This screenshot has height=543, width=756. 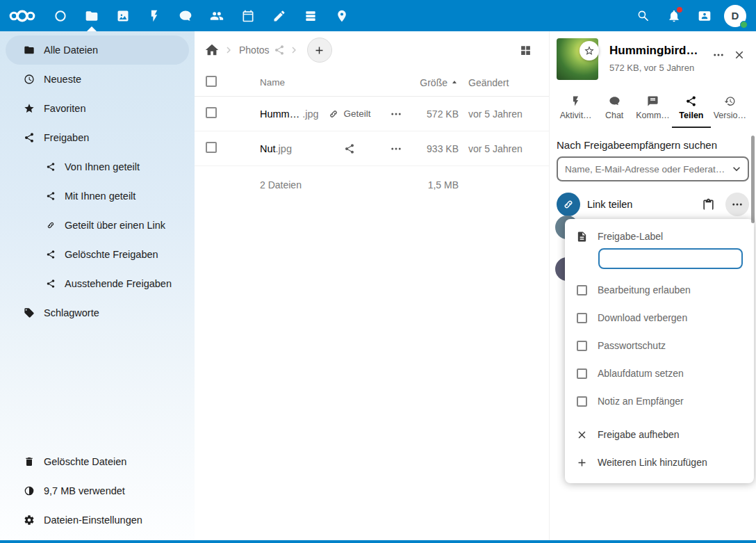 I want to click on share-recipient-input, so click(x=653, y=169).